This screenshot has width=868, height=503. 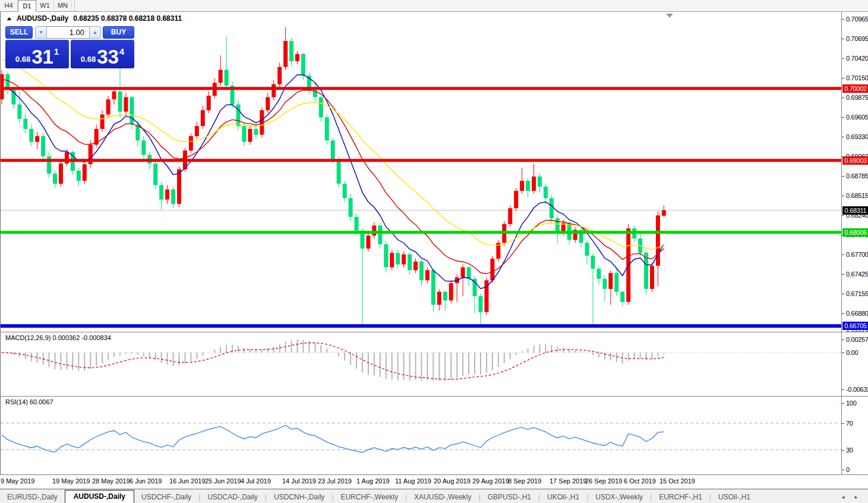 What do you see at coordinates (56, 51) in the screenshot?
I see `sell-price-point: 1` at bounding box center [56, 51].